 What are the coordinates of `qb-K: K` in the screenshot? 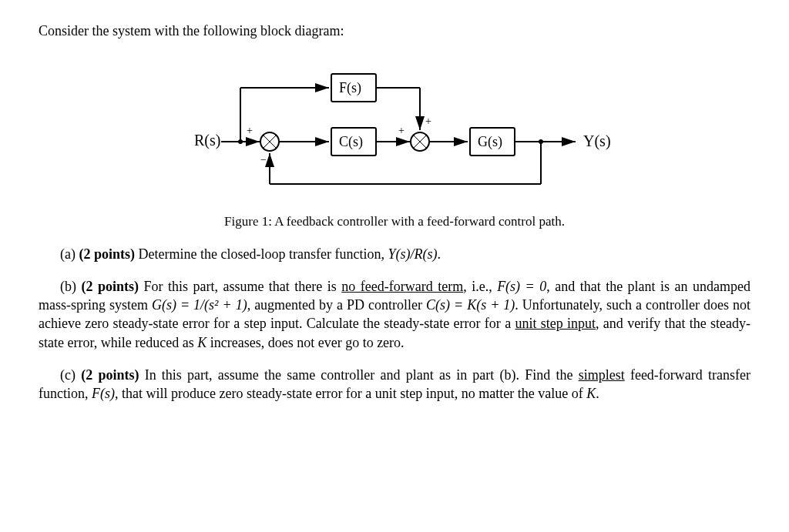 It's located at (202, 343).